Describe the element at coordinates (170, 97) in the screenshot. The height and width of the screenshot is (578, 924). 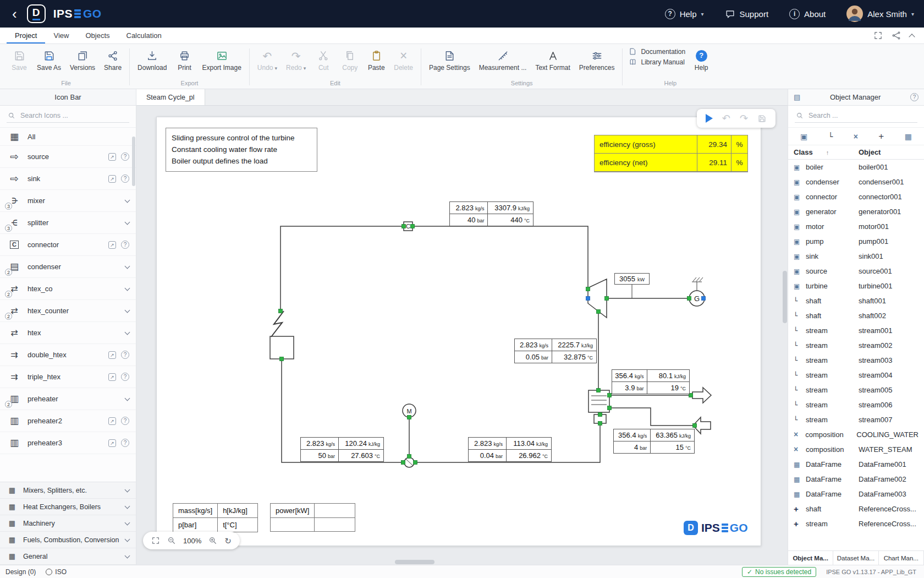
I see `document-tab: Steam Cycle_pl` at that location.